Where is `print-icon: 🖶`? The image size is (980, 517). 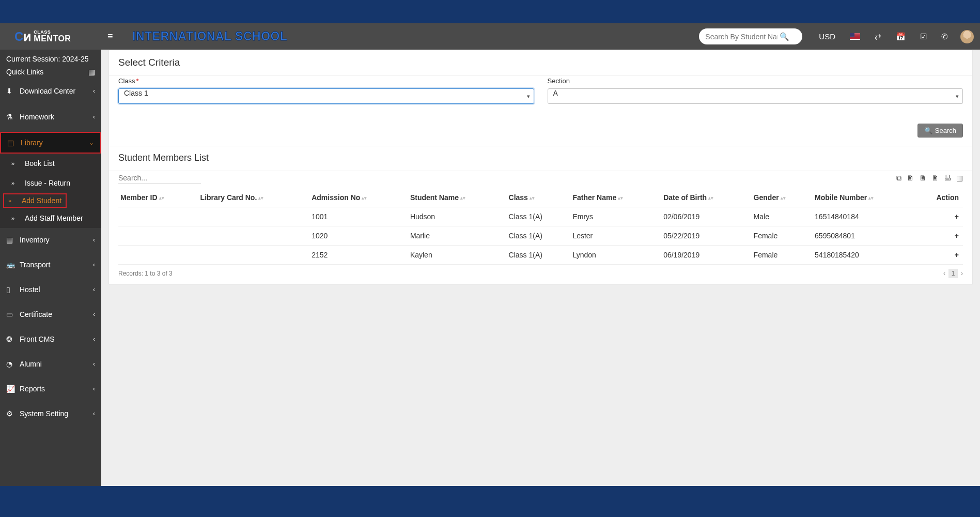
print-icon: 🖶 is located at coordinates (947, 178).